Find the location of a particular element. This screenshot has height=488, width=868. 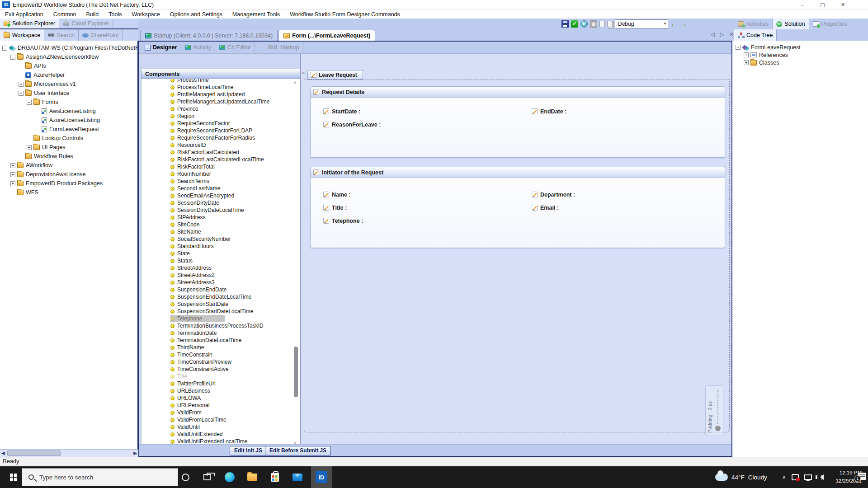

menu-item: Management Tools is located at coordinates (256, 14).